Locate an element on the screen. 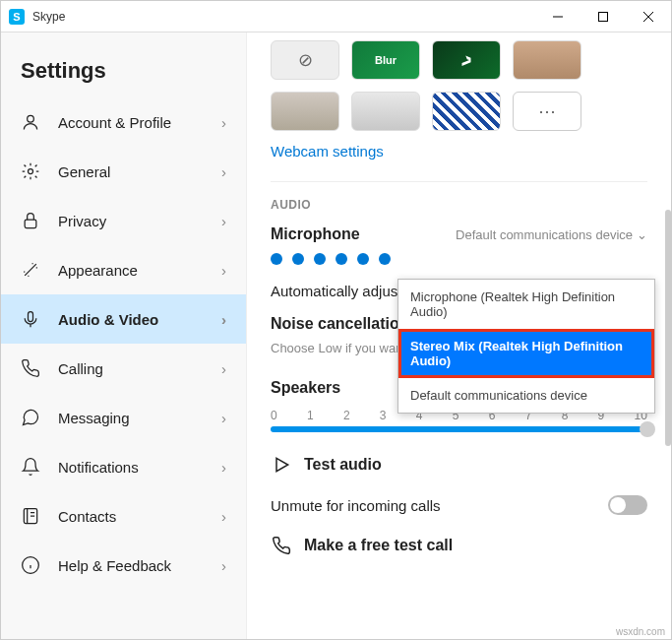 The width and height of the screenshot is (672, 640). sidebar-item-label: Privacy is located at coordinates (83, 221).